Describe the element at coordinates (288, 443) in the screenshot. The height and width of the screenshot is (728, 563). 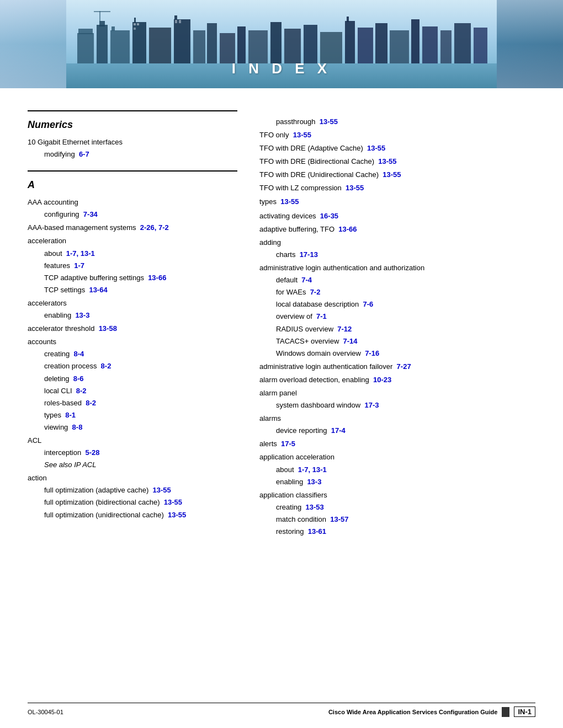
I see `page-ref-link: 17-5` at that location.